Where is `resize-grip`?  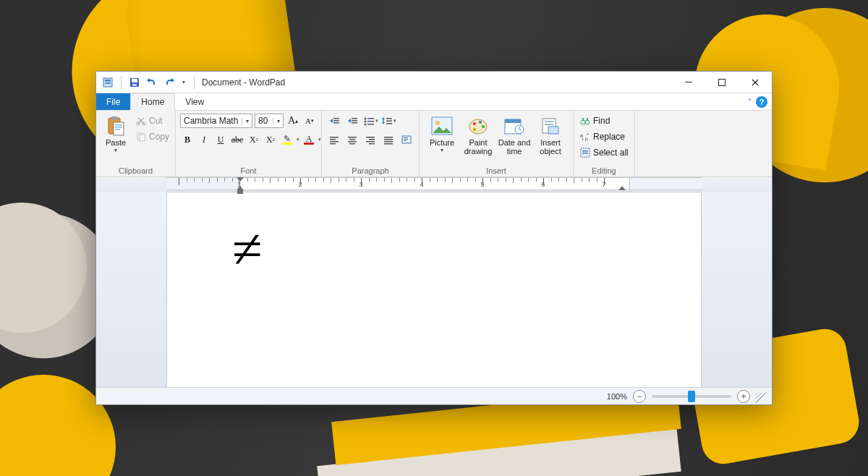 resize-grip is located at coordinates (761, 398).